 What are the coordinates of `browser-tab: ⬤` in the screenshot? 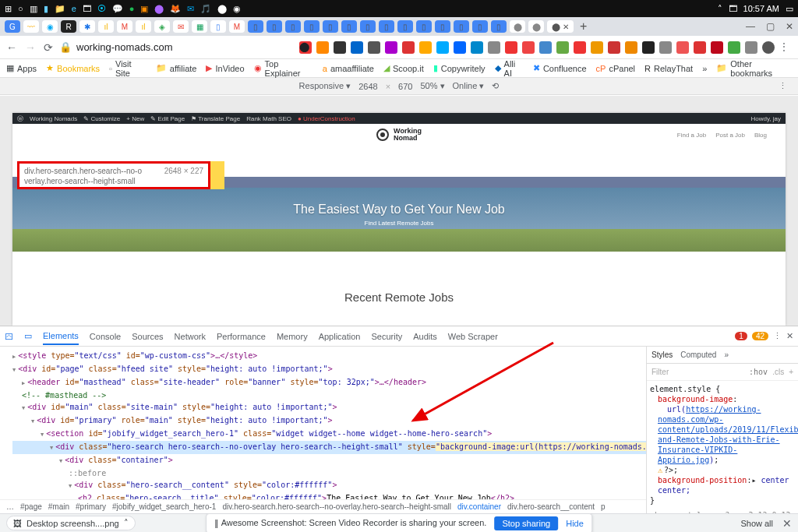 It's located at (536, 26).